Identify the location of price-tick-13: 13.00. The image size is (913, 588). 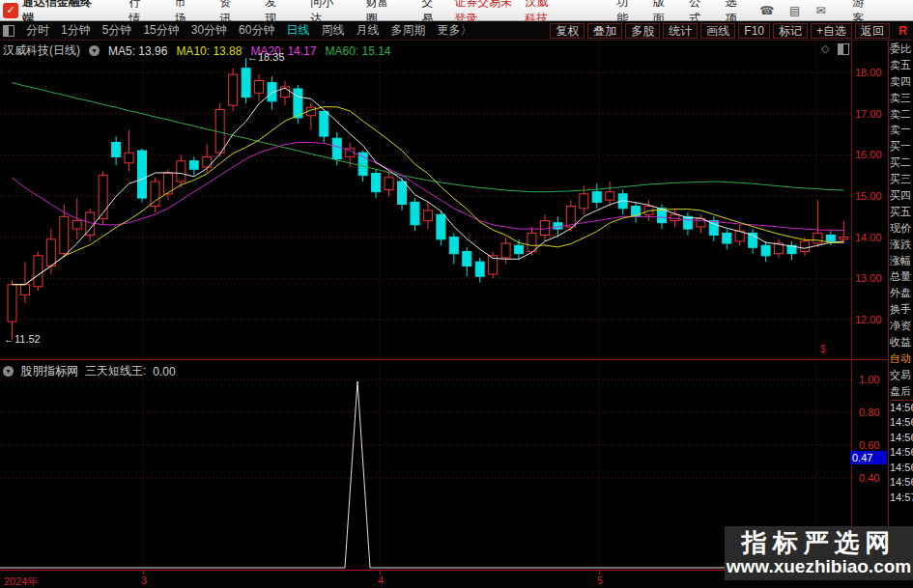
(871, 278).